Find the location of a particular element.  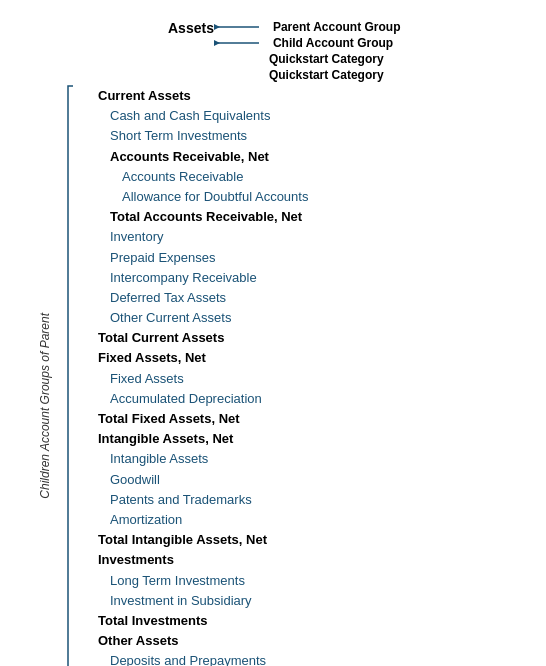

tree-row: Fixed Assets, Net is located at coordinates (250, 358).